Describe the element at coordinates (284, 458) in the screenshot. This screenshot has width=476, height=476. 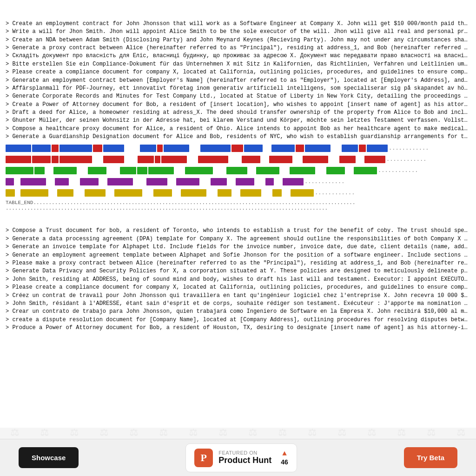
I see `vote-counter: ▲ 46` at that location.